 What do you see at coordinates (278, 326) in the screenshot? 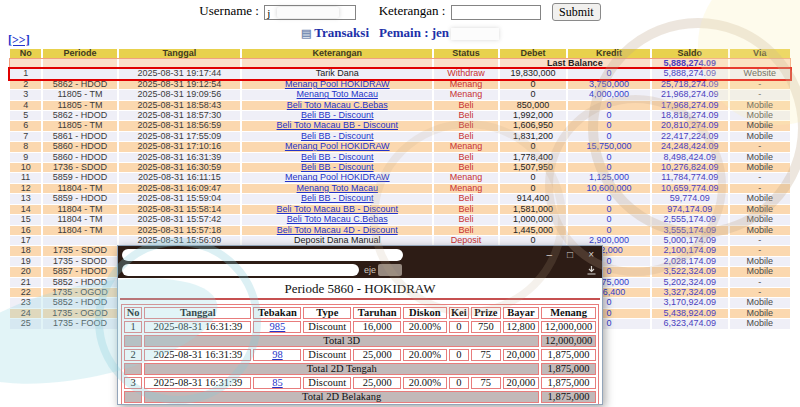
I see `tebakan-link: 985` at bounding box center [278, 326].